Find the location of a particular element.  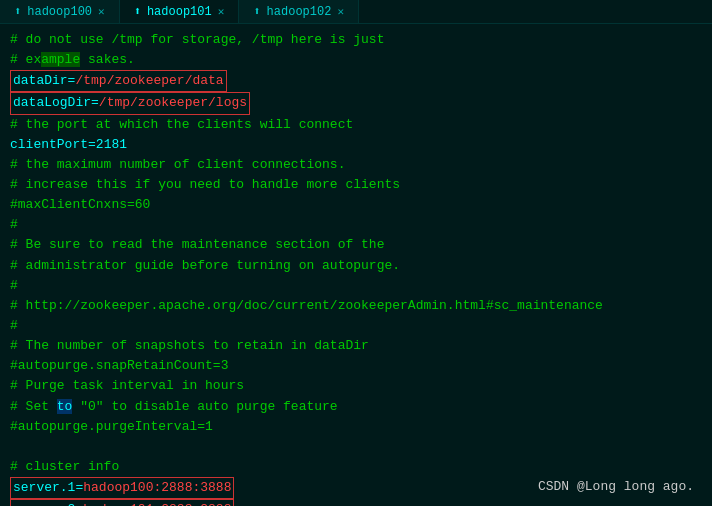

terminal-line: # administrator guide before turning on … is located at coordinates (356, 266).